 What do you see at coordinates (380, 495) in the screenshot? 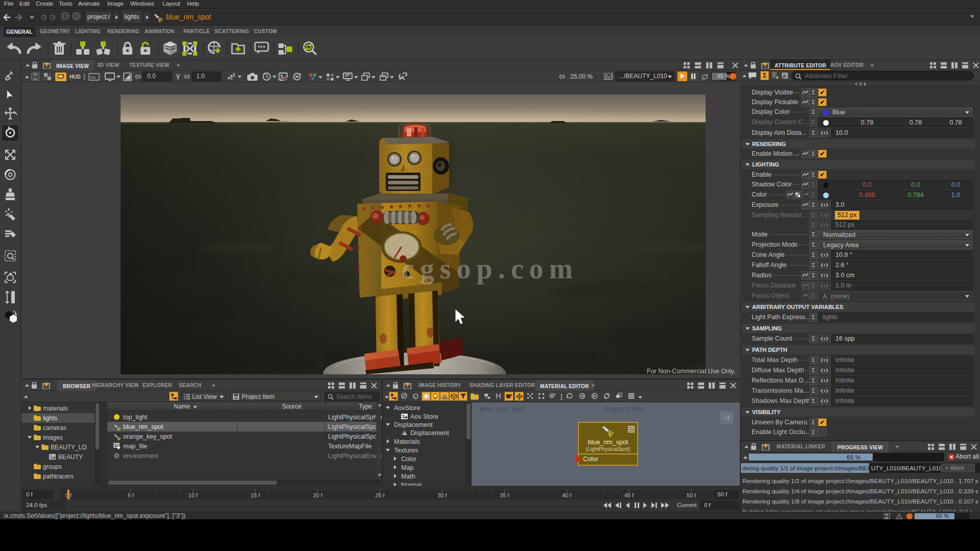
I see `svg-text: 25 f` at bounding box center [380, 495].